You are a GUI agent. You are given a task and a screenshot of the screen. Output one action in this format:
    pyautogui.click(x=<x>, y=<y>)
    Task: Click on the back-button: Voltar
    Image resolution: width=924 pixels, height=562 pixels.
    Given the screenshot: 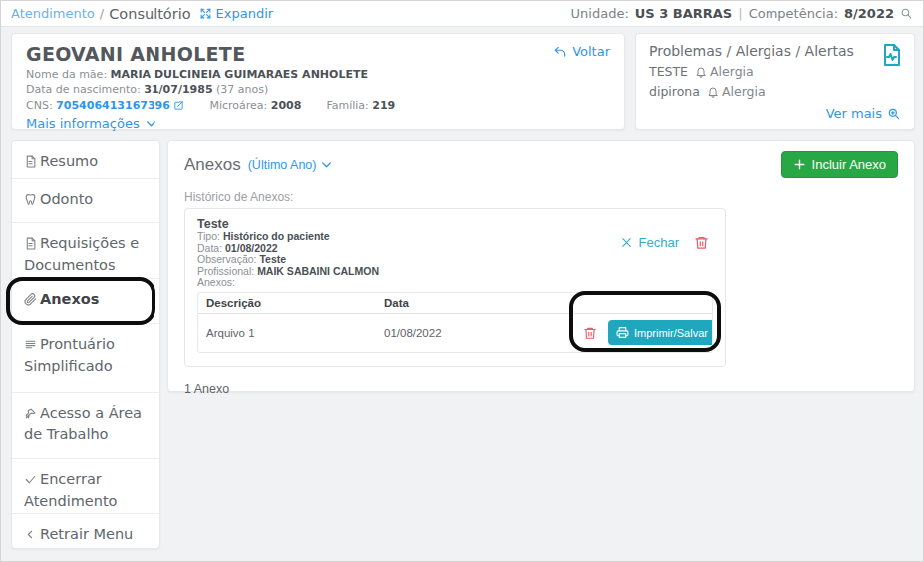 What is the action you would take?
    pyautogui.click(x=582, y=52)
    